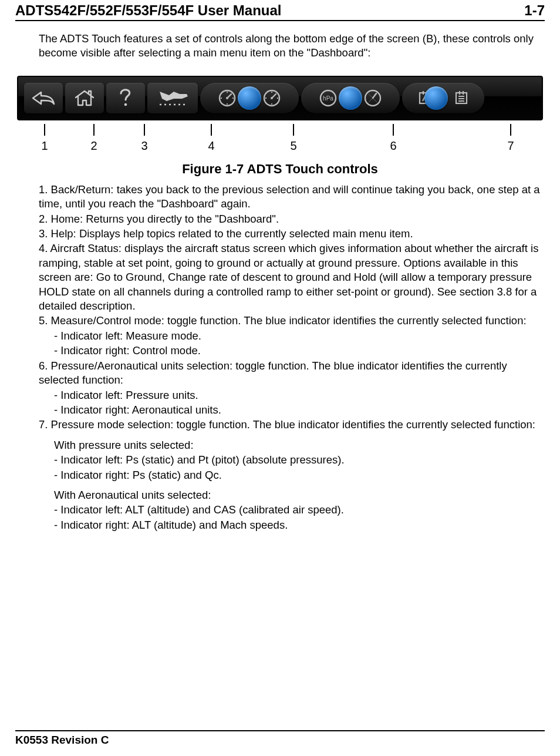 This screenshot has width=560, height=756. I want to click on page-number: 1-7, so click(534, 11).